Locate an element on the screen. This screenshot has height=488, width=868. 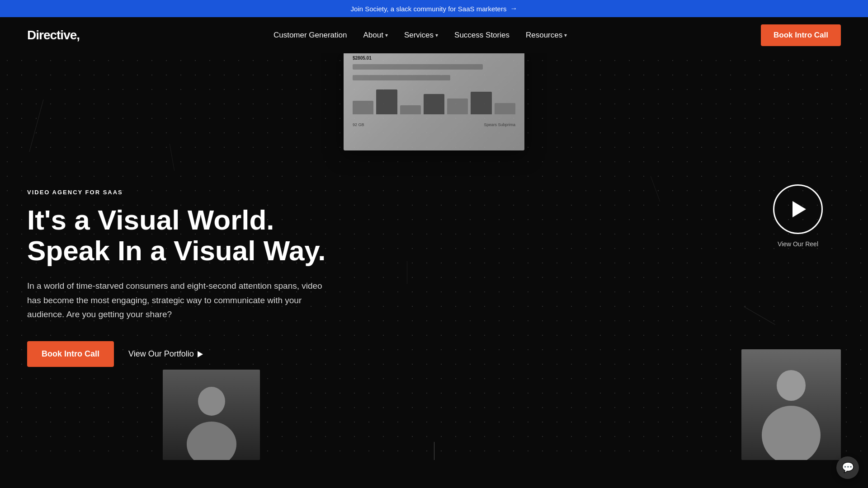
chat-icon: 💬 is located at coordinates (848, 468).